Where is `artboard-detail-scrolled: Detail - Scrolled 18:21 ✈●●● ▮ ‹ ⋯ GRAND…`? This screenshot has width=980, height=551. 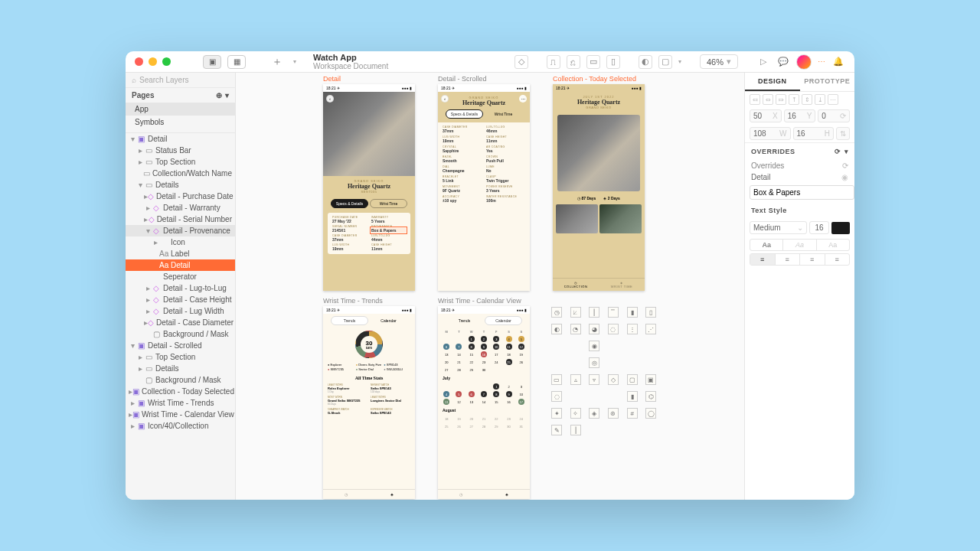
artboard-detail-scrolled: Detail - Scrolled 18:21 ✈●●● ▮ ‹ ⋯ GRAND… is located at coordinates (484, 187).